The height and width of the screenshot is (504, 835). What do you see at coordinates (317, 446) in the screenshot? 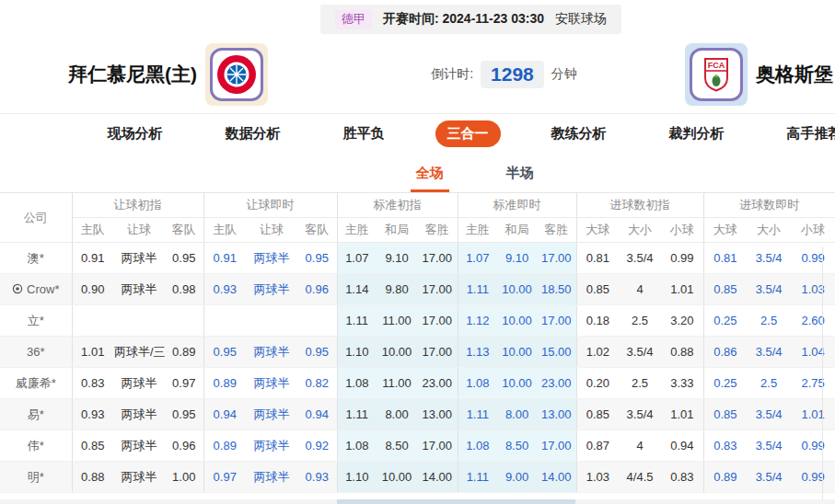
I see `odds-cell: 0.92` at bounding box center [317, 446].